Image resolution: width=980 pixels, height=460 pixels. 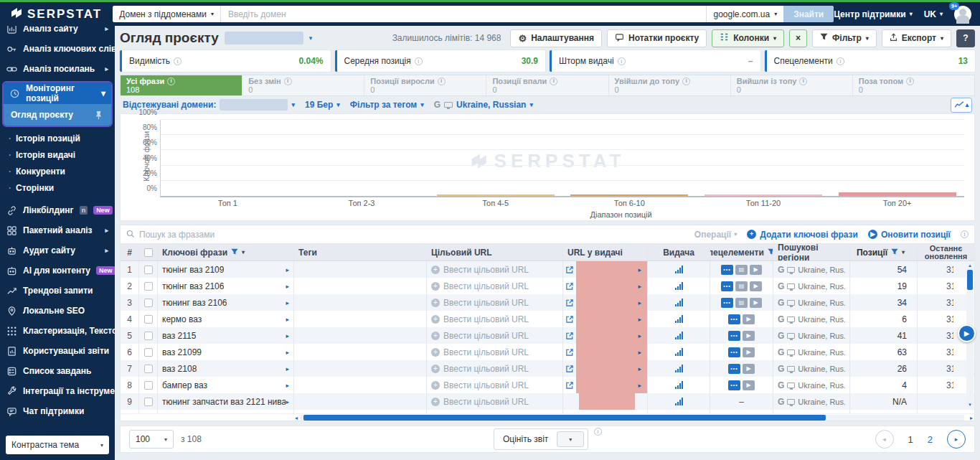 I want to click on sidebar-item-linkbuilding: Лінкбілдинг n New, so click(x=57, y=210).